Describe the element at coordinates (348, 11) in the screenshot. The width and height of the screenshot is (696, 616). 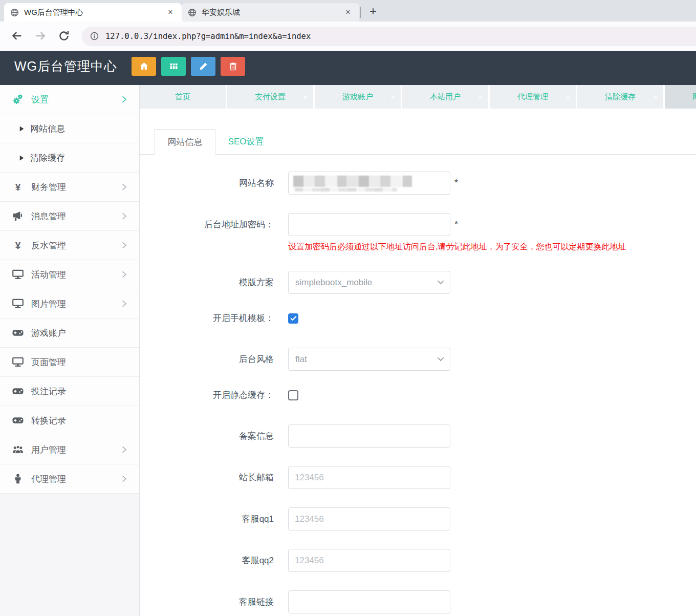
I see `browser-tab-strip: WG后台管理中心×华安娱乐城× +` at that location.